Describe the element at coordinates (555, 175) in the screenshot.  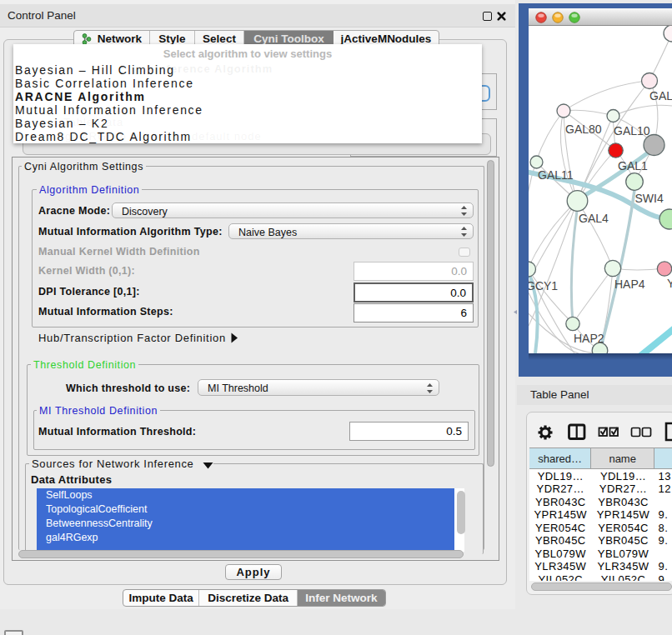
I see `svg-text: GAL11` at that location.